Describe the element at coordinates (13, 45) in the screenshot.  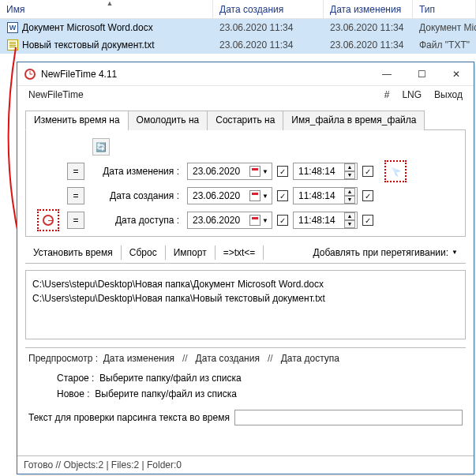
I see `txt-file-icon` at that location.